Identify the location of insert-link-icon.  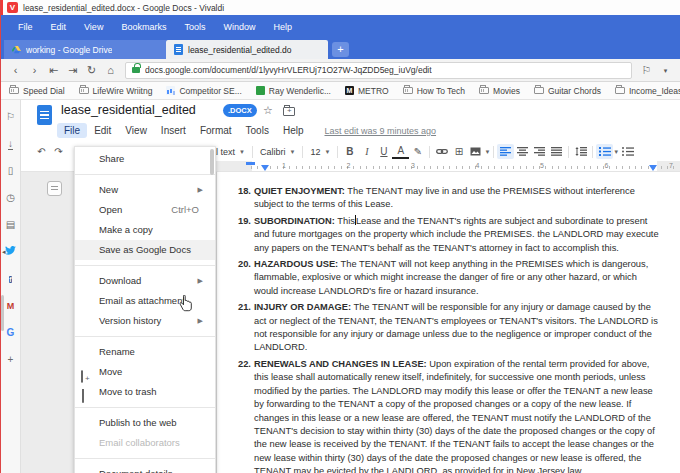
(442, 152).